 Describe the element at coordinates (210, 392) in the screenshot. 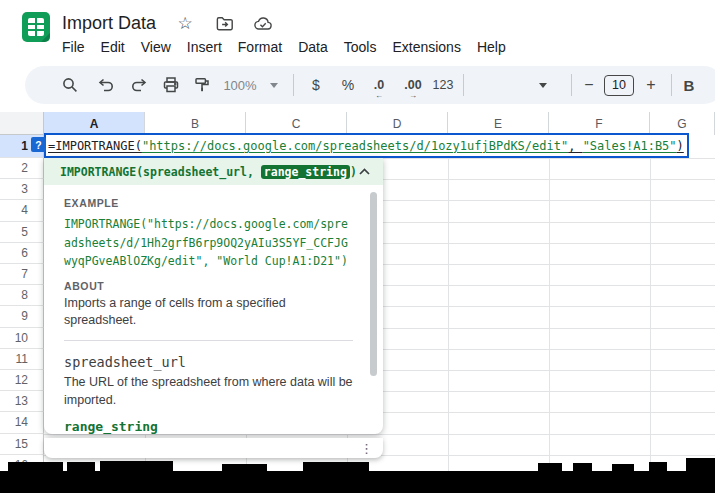

I see `param-desc-spreadsheet_url: The URL of the spreadsheet from where da…` at that location.